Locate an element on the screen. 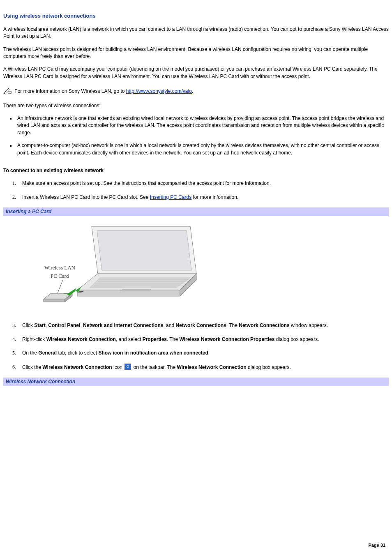 The image size is (392, 555). paragraph: The wireless LAN access point is designe… is located at coordinates (196, 53).